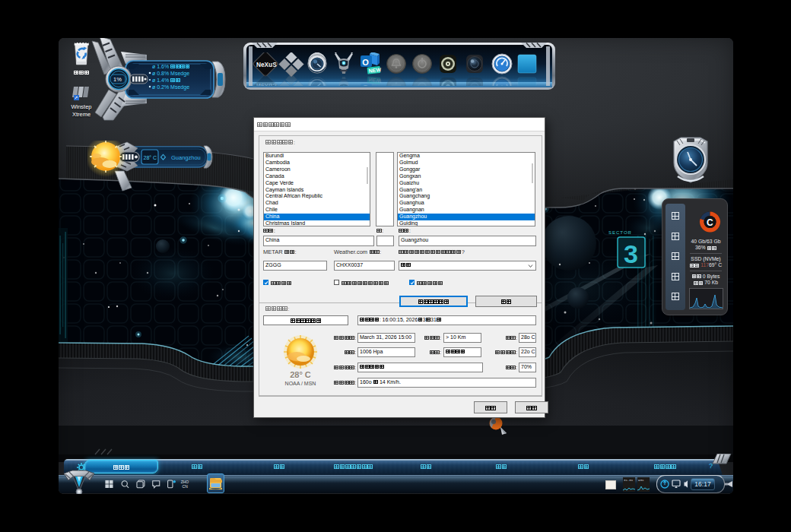 This screenshot has width=791, height=532. What do you see at coordinates (186, 158) in the screenshot?
I see `svg-text: Guangzhou` at bounding box center [186, 158].